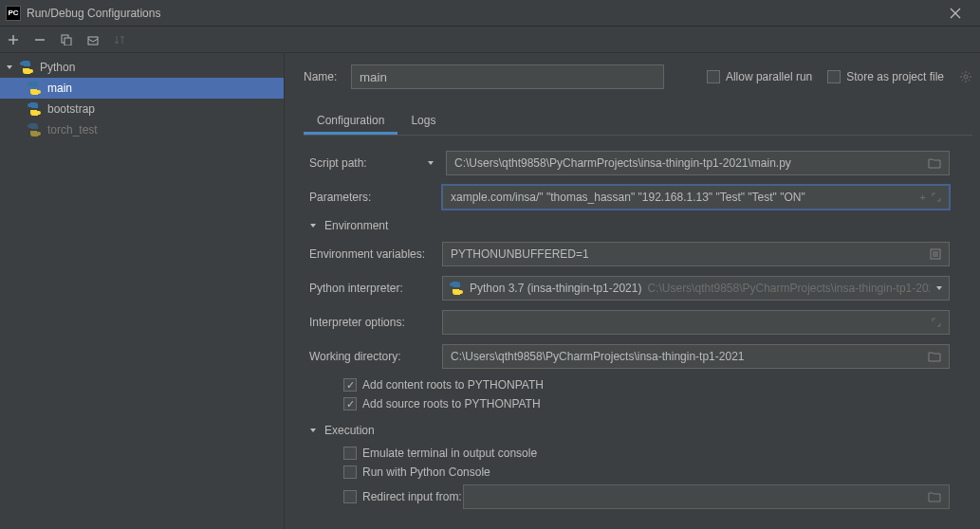 This screenshot has width=980, height=529. Describe the element at coordinates (350, 497) in the screenshot. I see `redirect-input-checkbox` at that location.